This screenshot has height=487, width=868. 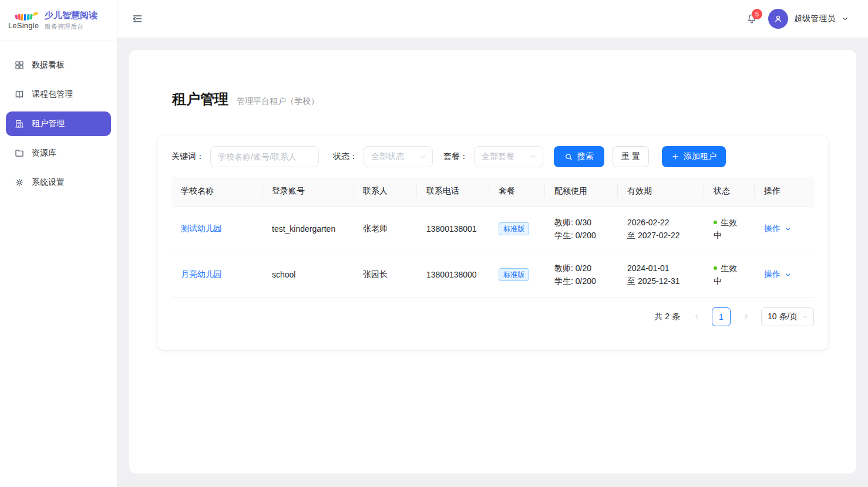 What do you see at coordinates (581, 275) in the screenshot?
I see `quota-cell: 教师: 0/20 学生: 0/200` at bounding box center [581, 275].